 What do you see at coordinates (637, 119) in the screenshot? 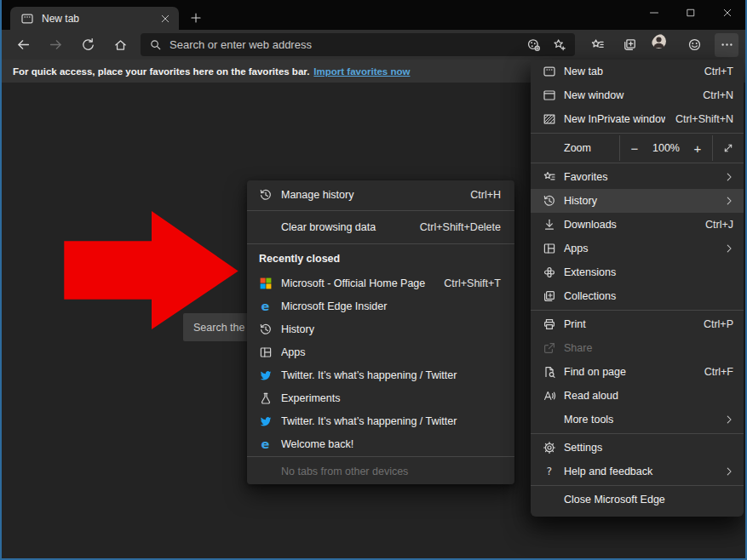
I see `menu-item-new-inprivate-window: New InPrivate windowCtrl+Shift+N` at bounding box center [637, 119].